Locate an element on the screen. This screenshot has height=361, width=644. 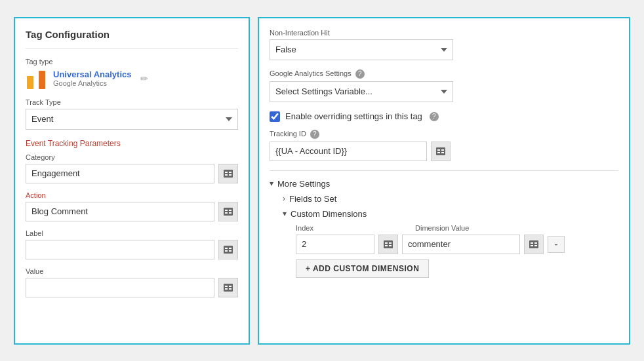
custom-dim-headers: Index Dimension Value is located at coordinates (457, 228).